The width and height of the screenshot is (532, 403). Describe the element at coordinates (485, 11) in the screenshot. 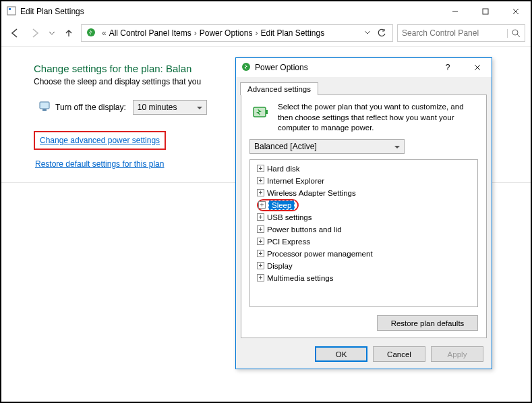

I see `maximize-button` at that location.